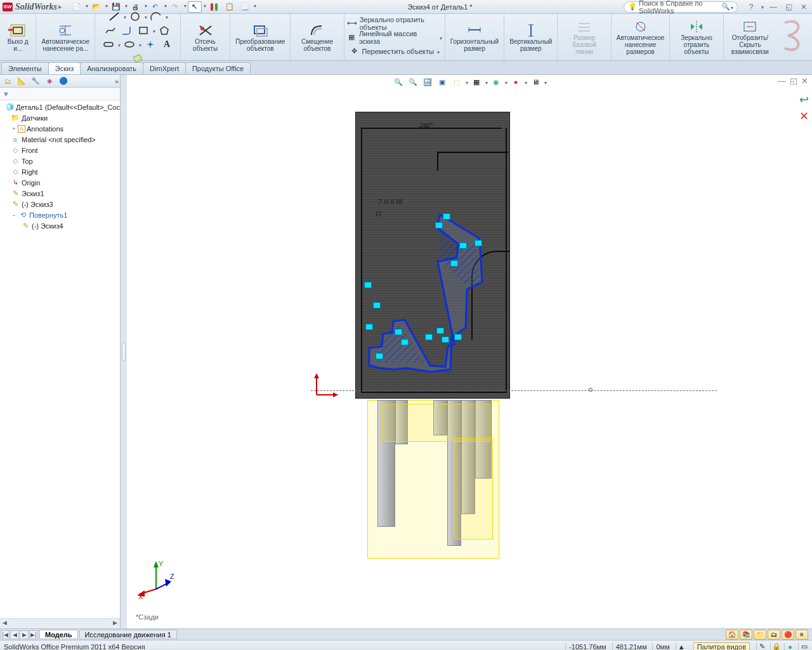  Describe the element at coordinates (49, 81) in the screenshot. I see `dimxpert-tab-icon: ◈` at that location.